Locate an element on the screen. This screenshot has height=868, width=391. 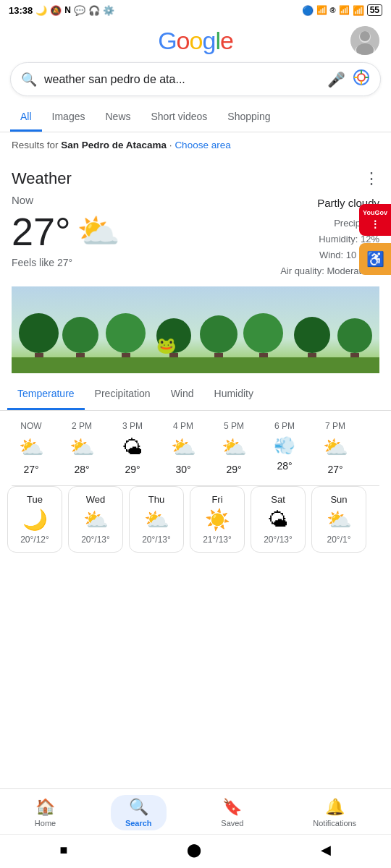
bluetooth-icon: 🔵 is located at coordinates (308, 10).